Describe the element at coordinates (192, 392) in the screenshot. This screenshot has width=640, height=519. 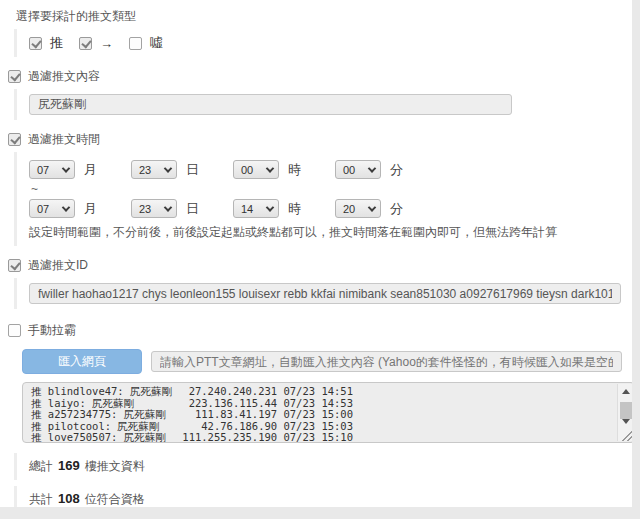
I see `push-list-row: 推 blindlove47: 尻死蘇剛27.240.240.231 07/23 …` at that location.